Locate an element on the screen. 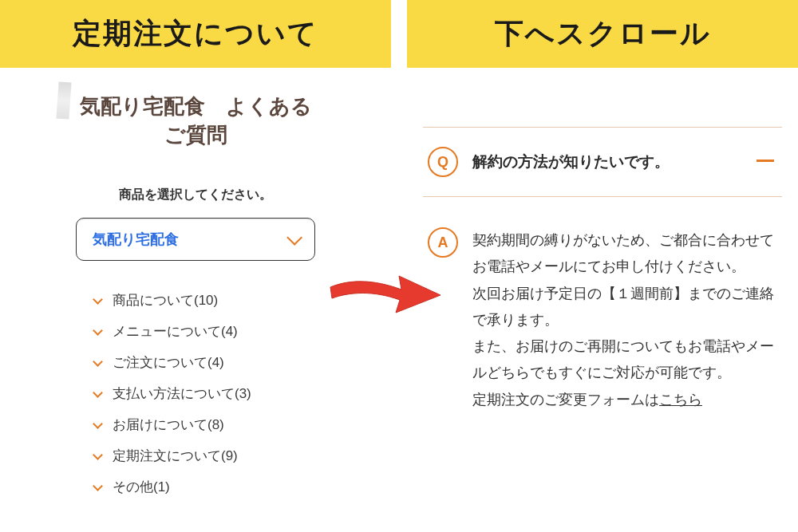 The width and height of the screenshot is (798, 532). category-list: 商品について(10) メニューについて(4) ご注文について(4) 支払い方法に… is located at coordinates (243, 394).